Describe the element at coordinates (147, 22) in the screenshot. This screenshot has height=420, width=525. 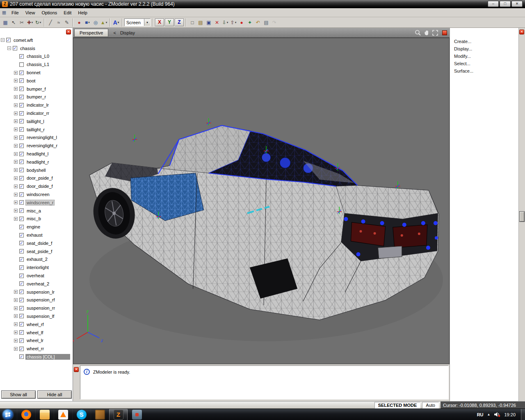
I see `chevron-down-icon: ▾` at that location.